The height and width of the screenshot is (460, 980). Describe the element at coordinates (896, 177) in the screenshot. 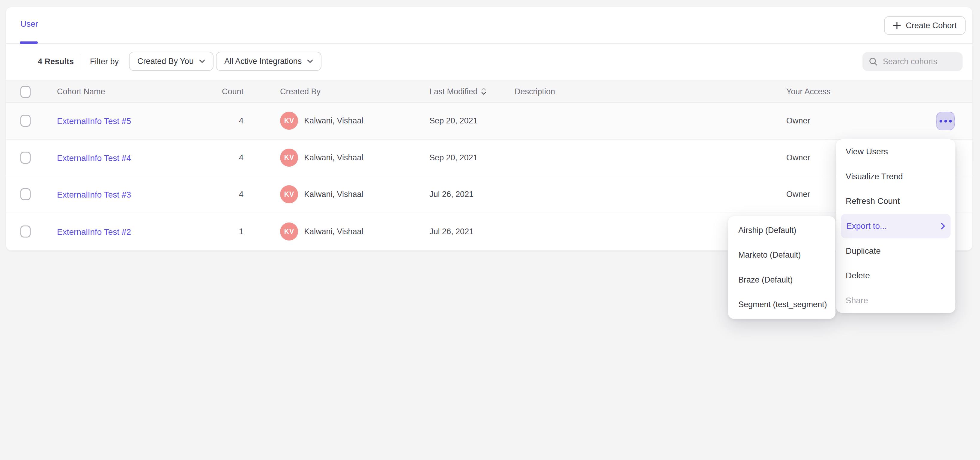

I see `menu-item-visualize-trend: Visualize Trend` at that location.